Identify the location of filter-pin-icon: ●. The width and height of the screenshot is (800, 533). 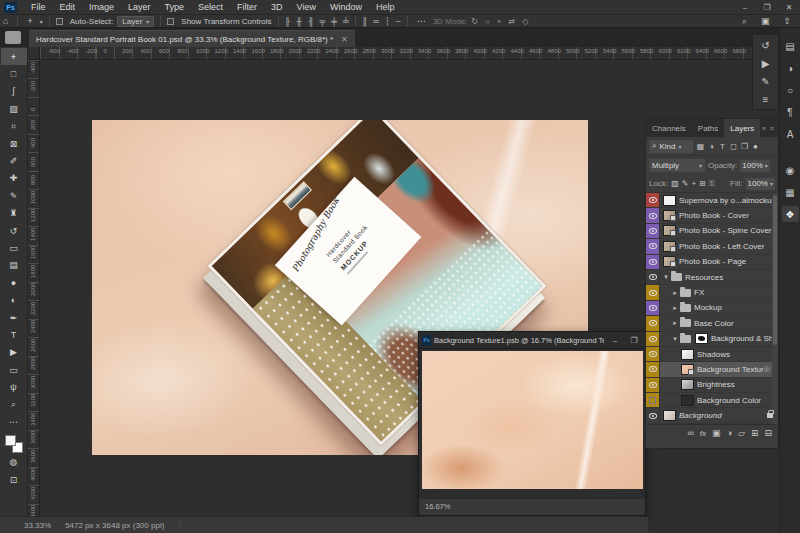
(756, 146).